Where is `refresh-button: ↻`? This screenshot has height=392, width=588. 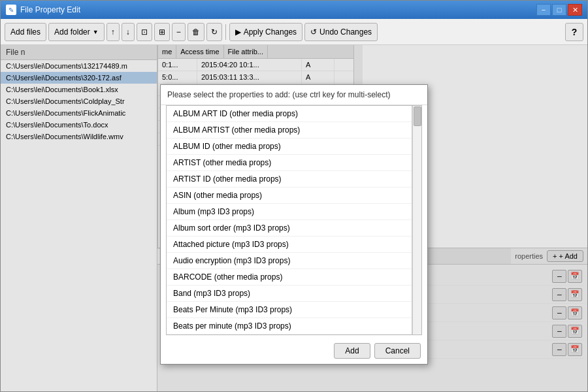
refresh-button: ↻ is located at coordinates (214, 32).